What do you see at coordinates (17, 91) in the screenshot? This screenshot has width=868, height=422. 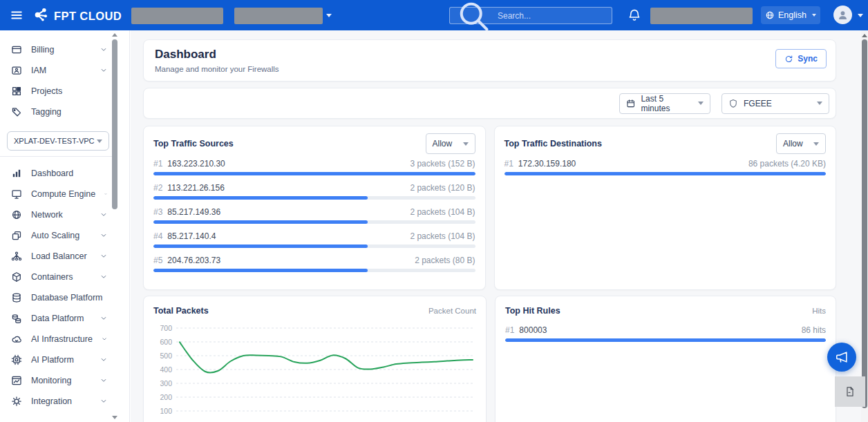 I see `projects-icon` at bounding box center [17, 91].